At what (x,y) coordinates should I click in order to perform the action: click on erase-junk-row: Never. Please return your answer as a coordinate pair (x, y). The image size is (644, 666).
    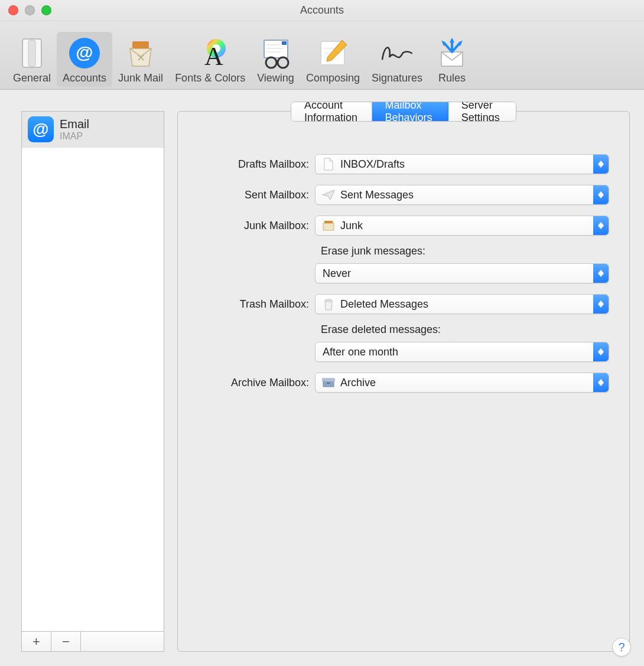
    Looking at the image, I should click on (399, 273).